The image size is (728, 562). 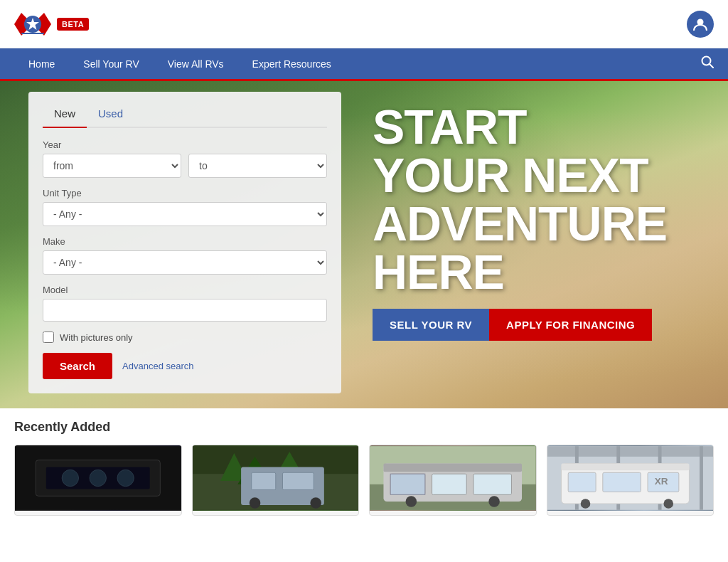 I want to click on make-group: Make - Any - Airstream Coachmen Forest R…, so click(x=185, y=255).